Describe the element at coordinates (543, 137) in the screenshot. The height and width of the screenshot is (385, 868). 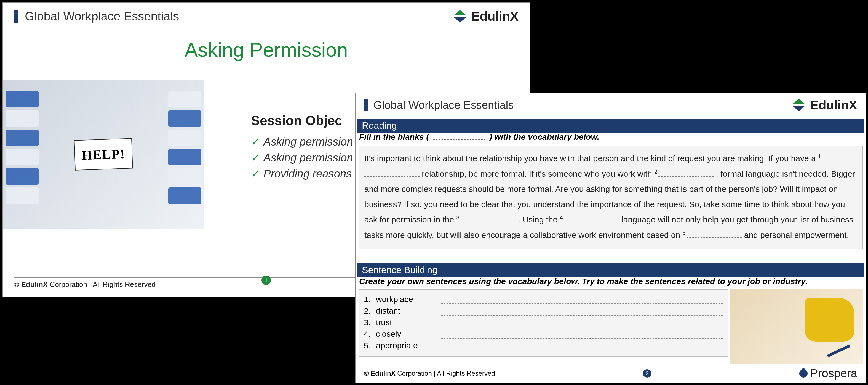
I see `reading-instruction-post: ) with the vocabulary below.` at that location.